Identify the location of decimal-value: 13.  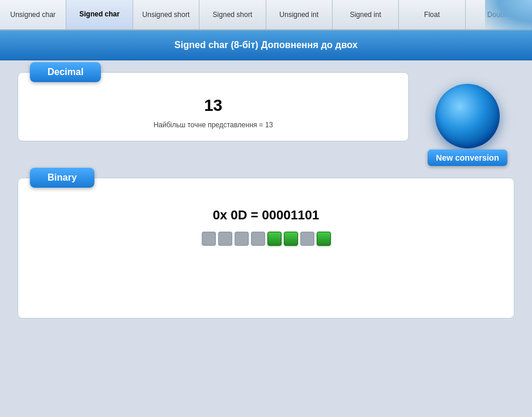
(214, 106).